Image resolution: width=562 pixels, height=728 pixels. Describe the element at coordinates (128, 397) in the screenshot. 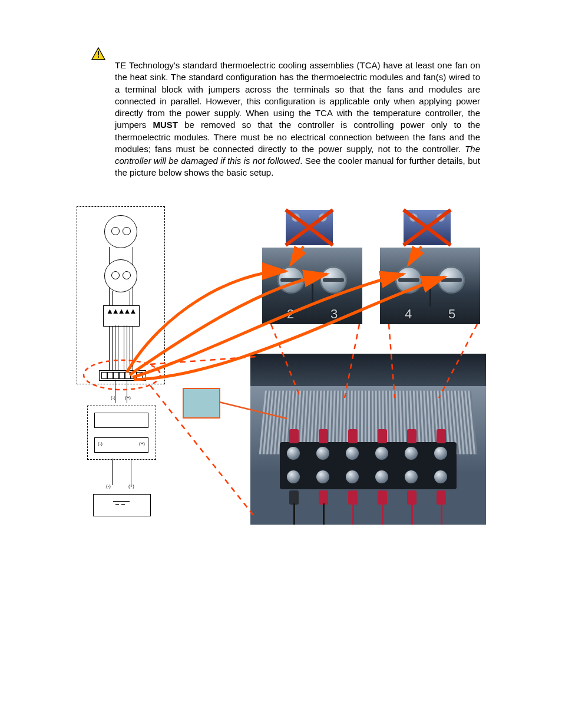

I see `polarity-upper-right: (+)` at that location.